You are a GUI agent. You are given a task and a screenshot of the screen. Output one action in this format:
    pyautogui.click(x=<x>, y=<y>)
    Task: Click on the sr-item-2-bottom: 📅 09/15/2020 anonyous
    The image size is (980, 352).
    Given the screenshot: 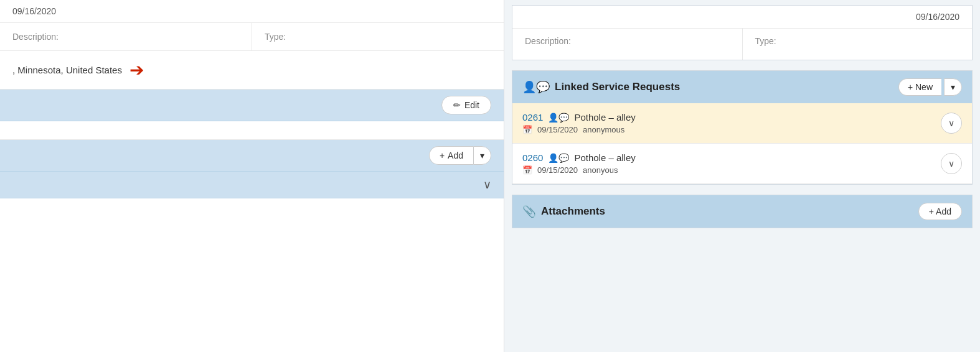 What is the action you would take?
    pyautogui.click(x=579, y=170)
    